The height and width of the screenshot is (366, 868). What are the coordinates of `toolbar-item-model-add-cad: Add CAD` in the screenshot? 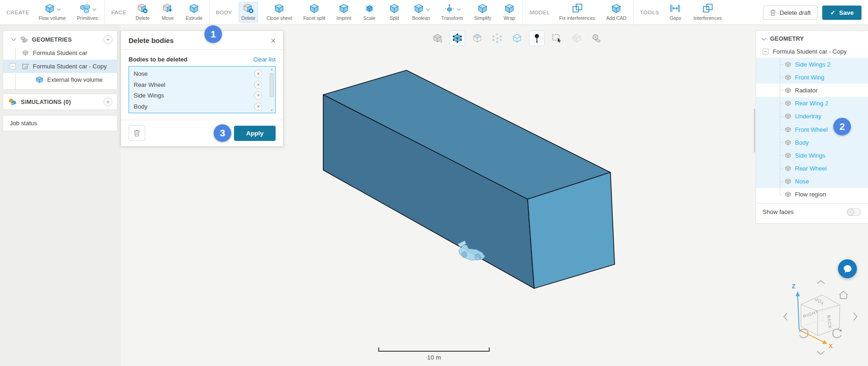 It's located at (616, 12).